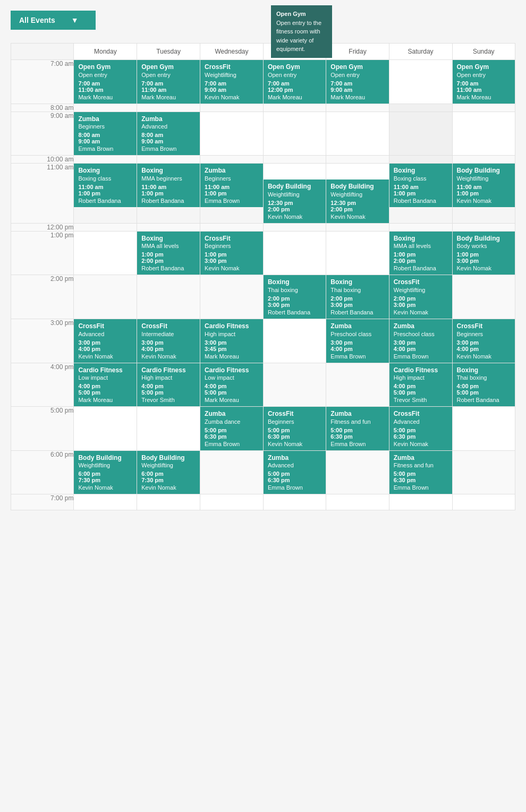  I want to click on table-row: 3:00 pm CrossFit Advanced 3:00 pm4:00 pm…, so click(264, 341).